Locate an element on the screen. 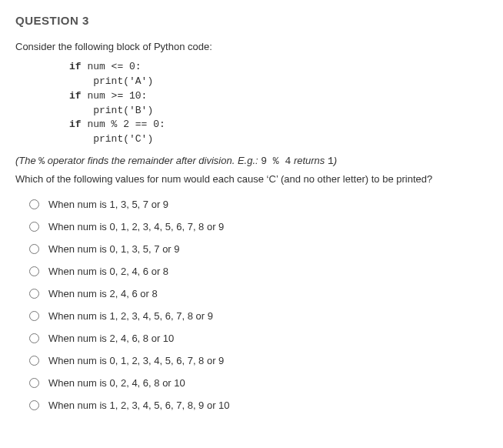 This screenshot has height=448, width=503. code-text: print('A') is located at coordinates (111, 82).